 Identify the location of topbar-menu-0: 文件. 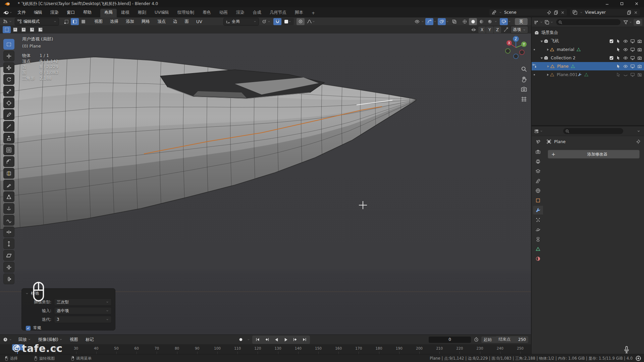
(21, 13).